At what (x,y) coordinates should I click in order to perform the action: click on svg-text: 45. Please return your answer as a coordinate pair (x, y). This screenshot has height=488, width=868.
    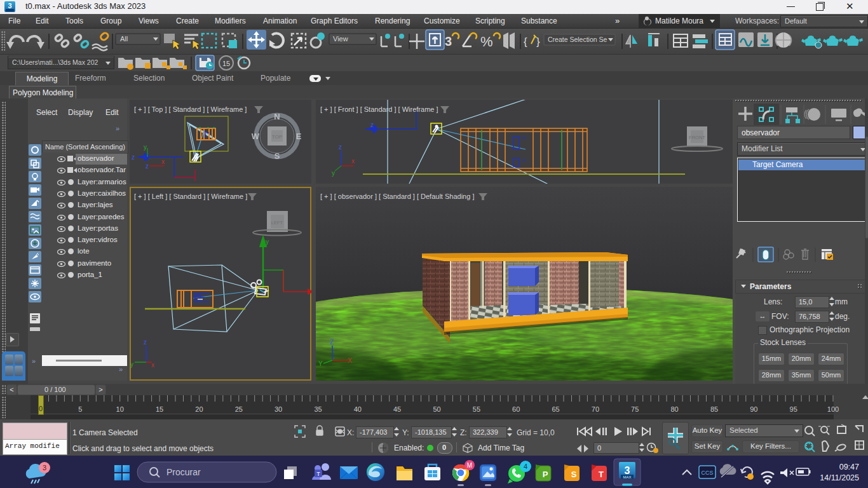
    Looking at the image, I should click on (397, 409).